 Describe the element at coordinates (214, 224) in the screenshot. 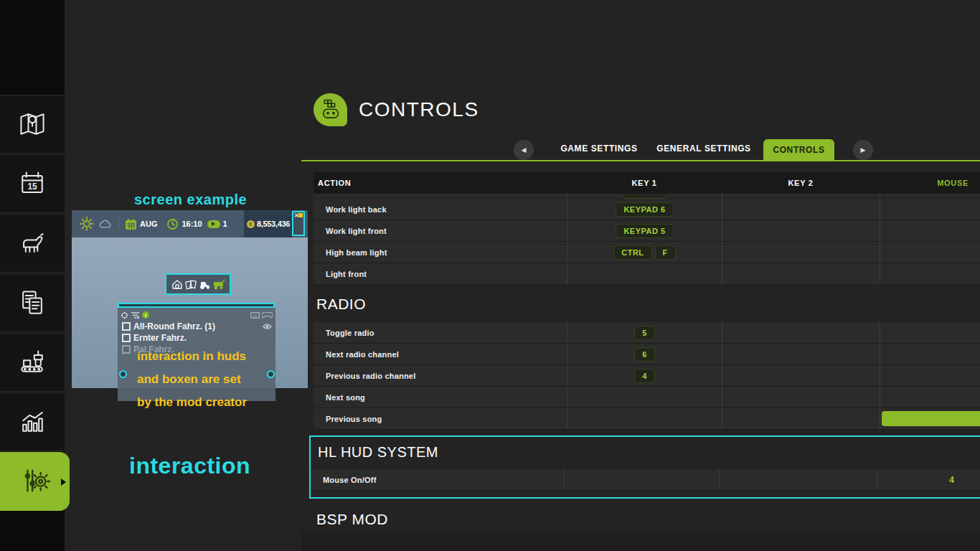

I see `time-scale-icon` at that location.